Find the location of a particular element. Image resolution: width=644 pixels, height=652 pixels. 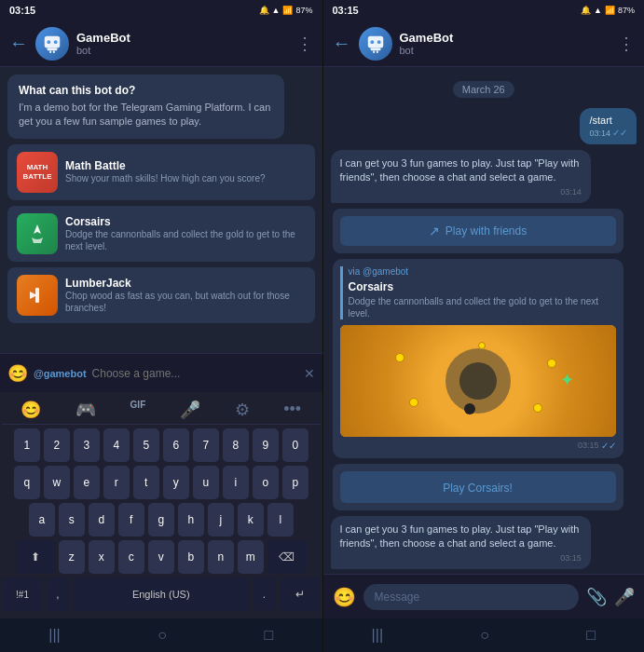

sticker-key: 🎮 is located at coordinates (86, 410).